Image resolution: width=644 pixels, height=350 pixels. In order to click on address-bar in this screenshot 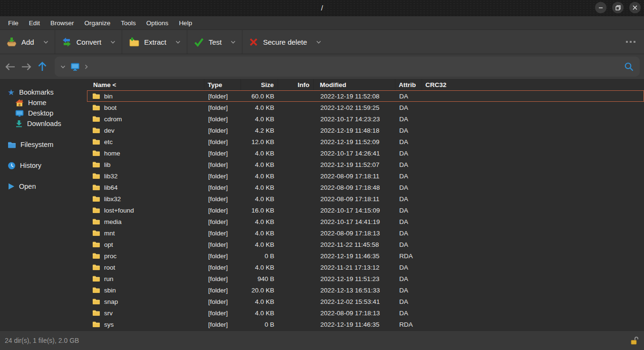, I will do `click(347, 67)`.